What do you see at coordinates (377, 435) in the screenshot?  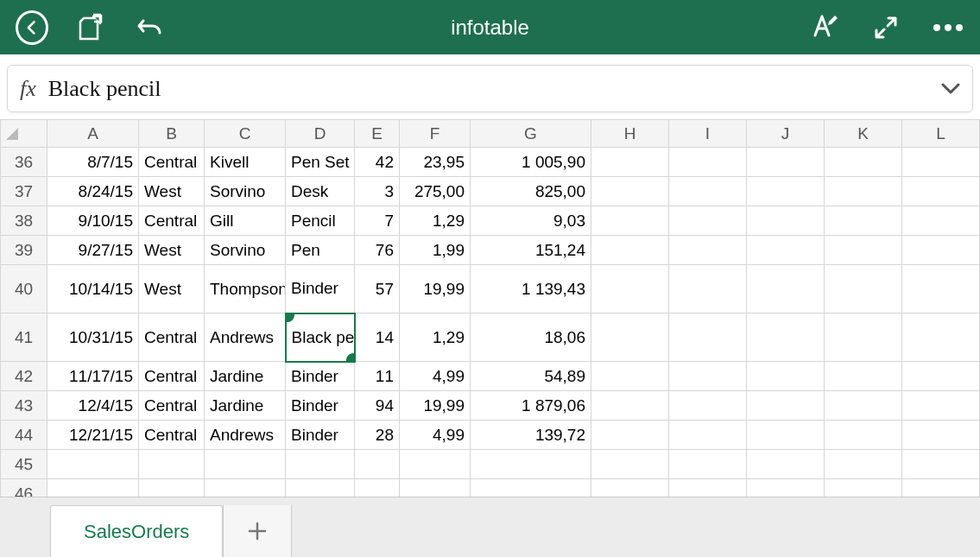 I see `cell: 28` at bounding box center [377, 435].